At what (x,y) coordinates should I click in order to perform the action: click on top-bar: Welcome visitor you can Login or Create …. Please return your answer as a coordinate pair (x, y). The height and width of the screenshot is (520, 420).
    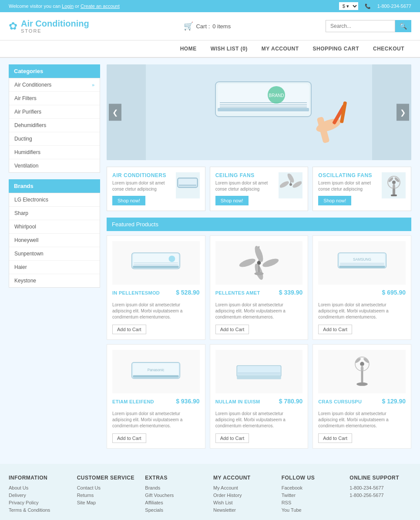
    Looking at the image, I should click on (210, 6).